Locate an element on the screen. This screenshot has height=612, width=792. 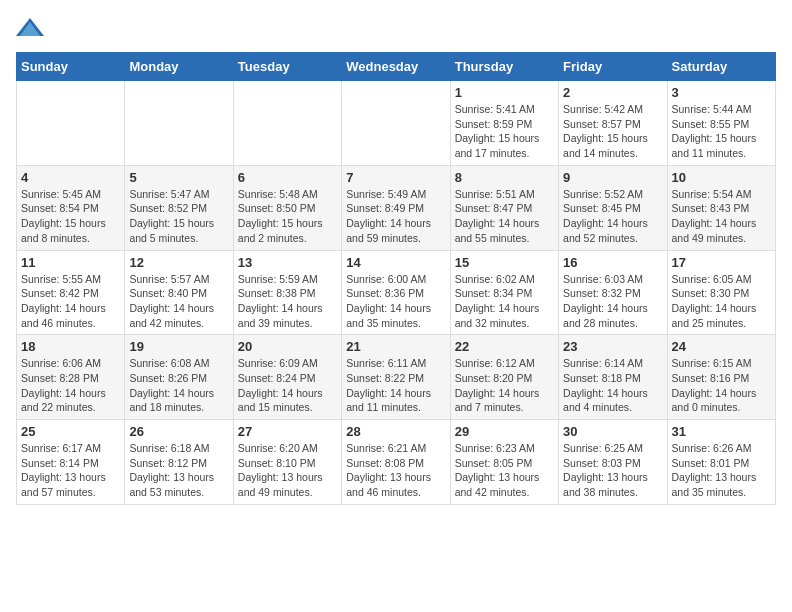
day-number: 24 is located at coordinates (722, 346).